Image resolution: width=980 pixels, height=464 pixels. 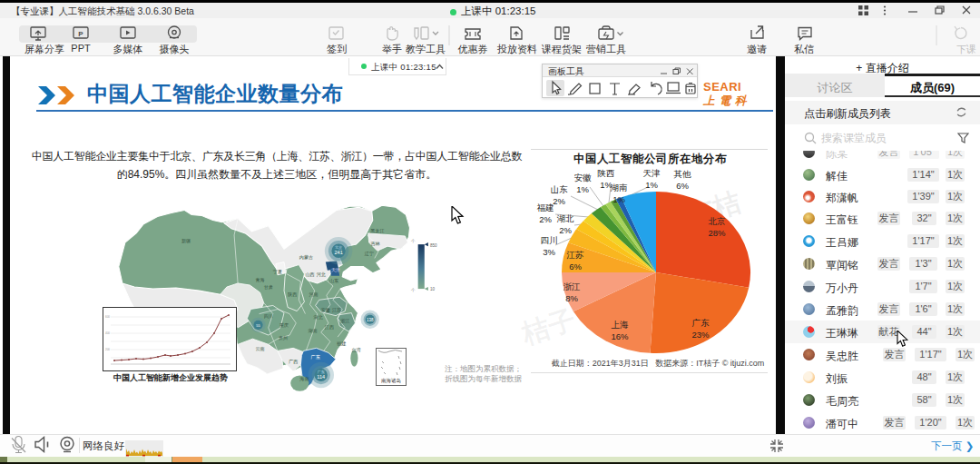 I want to click on svg-text: P, so click(x=81, y=35).